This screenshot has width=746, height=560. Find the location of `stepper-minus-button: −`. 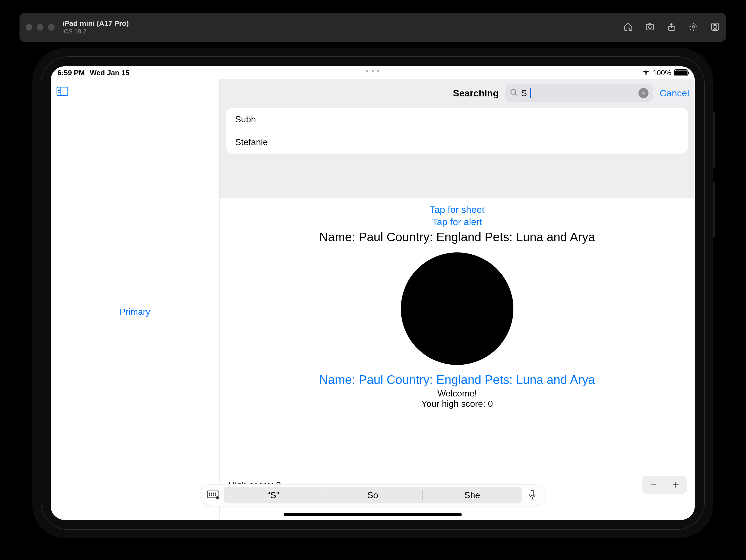

stepper-minus-button: − is located at coordinates (654, 485).